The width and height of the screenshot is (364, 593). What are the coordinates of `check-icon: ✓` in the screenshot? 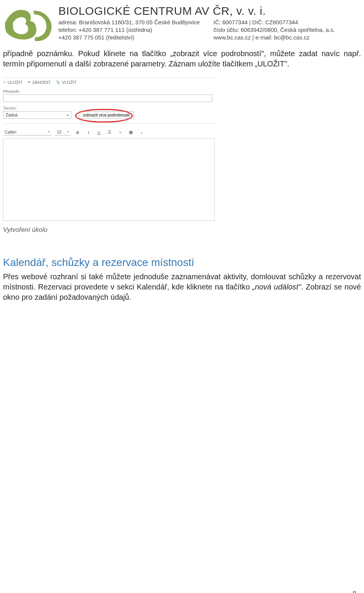 It's located at (5, 82).